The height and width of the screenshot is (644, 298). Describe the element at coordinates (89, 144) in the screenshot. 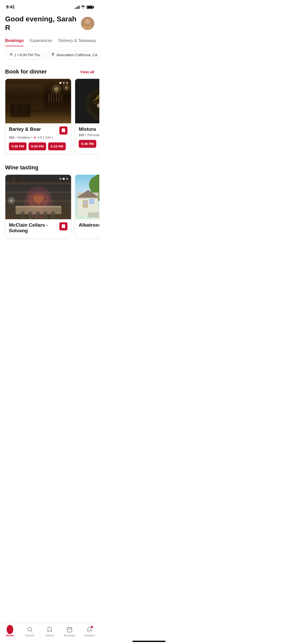

I see `time-slots-mistura: 5:45 PM` at that location.